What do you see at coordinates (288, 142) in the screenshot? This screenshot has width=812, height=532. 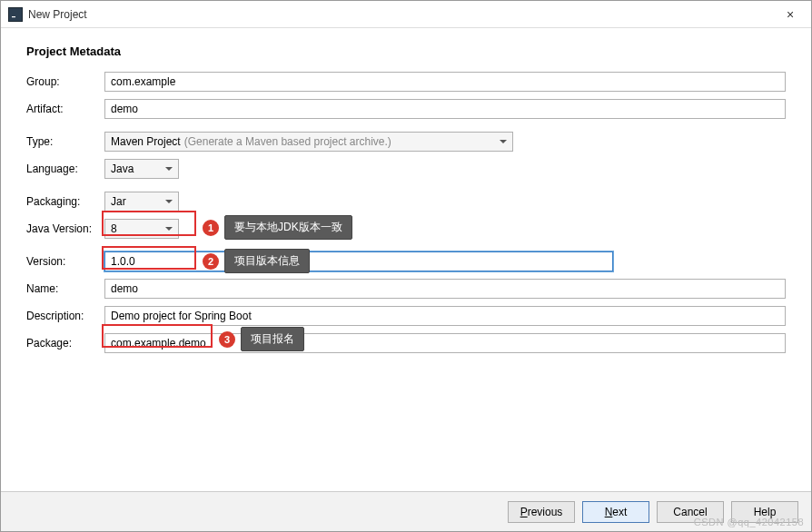 I see `select-type-hint: (Generate a Maven based project archive.…` at bounding box center [288, 142].